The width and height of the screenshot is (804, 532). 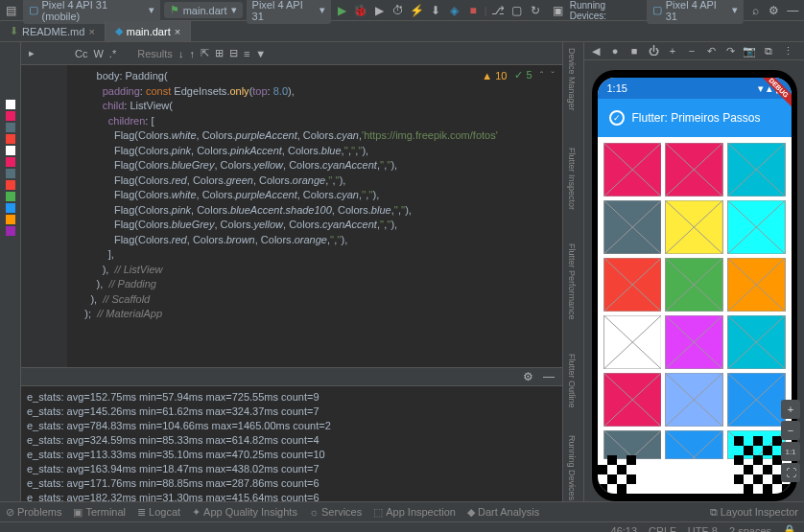 What do you see at coordinates (44, 217) in the screenshot?
I see `line-numbers` at bounding box center [44, 217].